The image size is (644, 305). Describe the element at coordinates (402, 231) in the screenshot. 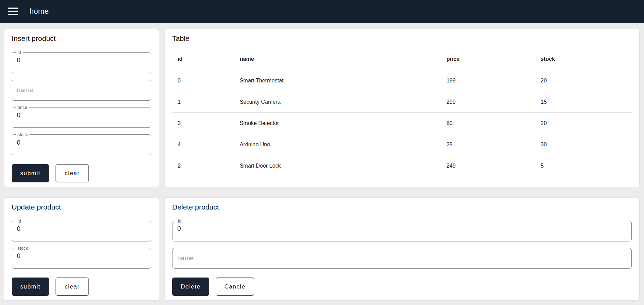

I see `delete-id-field: id` at that location.